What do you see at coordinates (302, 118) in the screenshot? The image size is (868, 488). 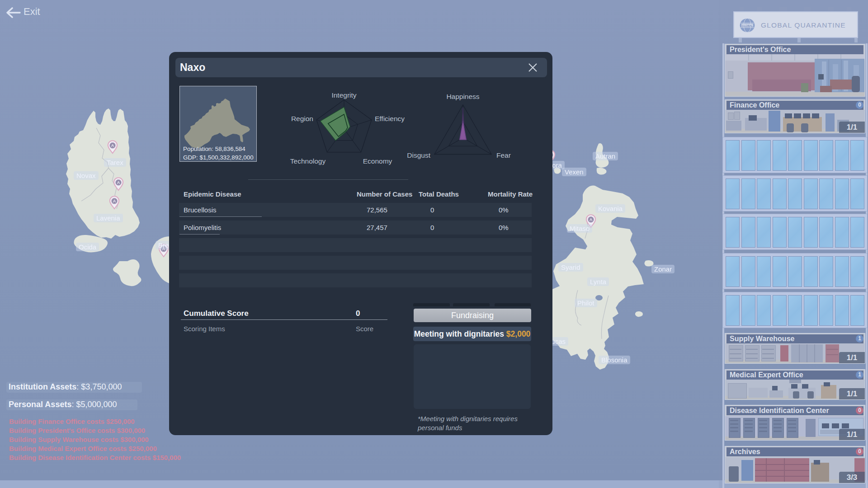 I see `svg-text: Region` at bounding box center [302, 118].